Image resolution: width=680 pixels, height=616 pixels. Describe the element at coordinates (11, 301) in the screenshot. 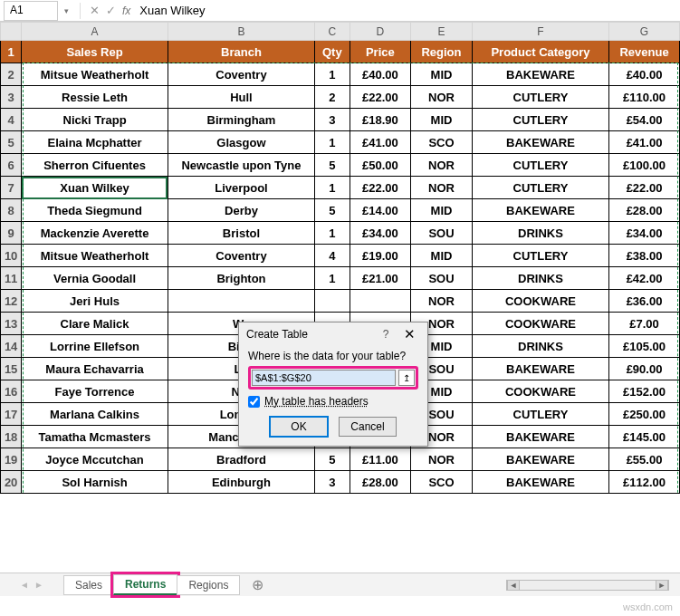

I see `row-header: 12` at that location.